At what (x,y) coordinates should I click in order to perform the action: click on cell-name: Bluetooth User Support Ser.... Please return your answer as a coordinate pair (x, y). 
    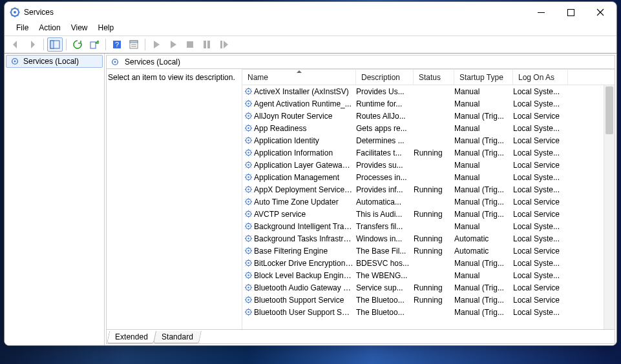
    Looking at the image, I should click on (305, 312).